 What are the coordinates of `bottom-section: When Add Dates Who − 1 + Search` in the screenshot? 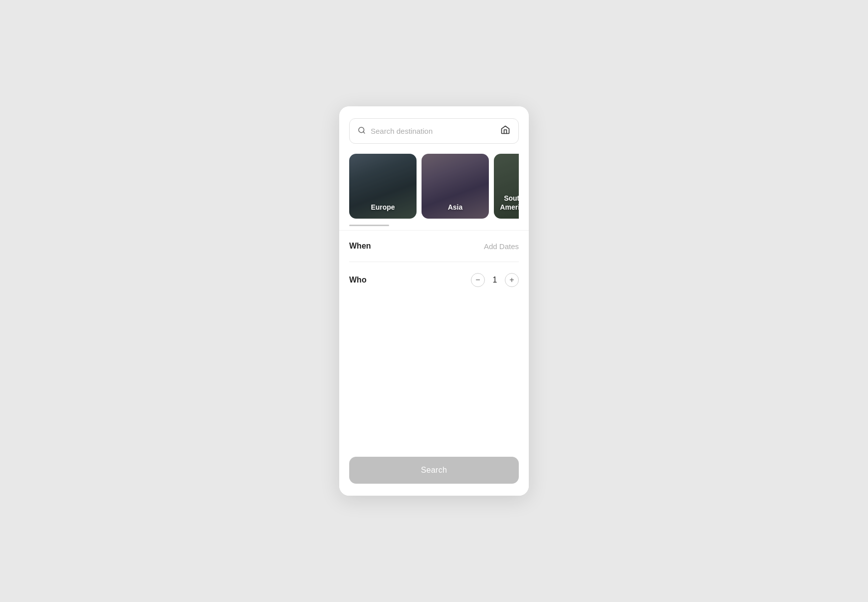 It's located at (434, 363).